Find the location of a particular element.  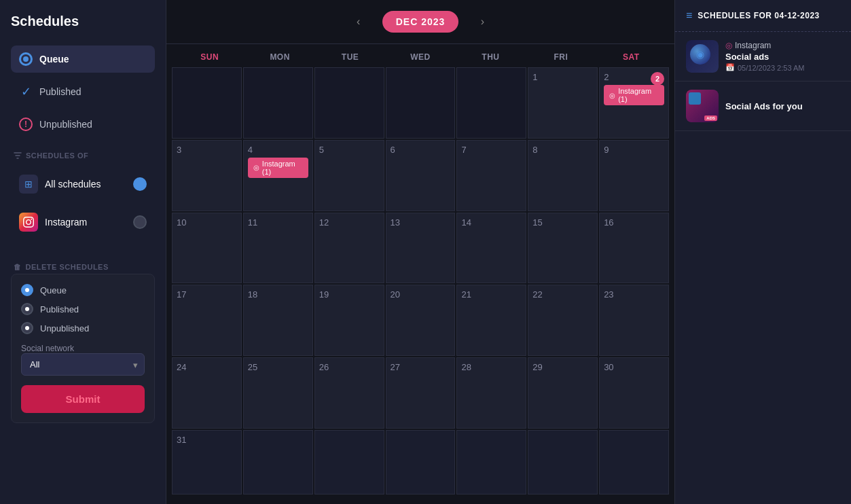

cell-number: 1 is located at coordinates (535, 77).